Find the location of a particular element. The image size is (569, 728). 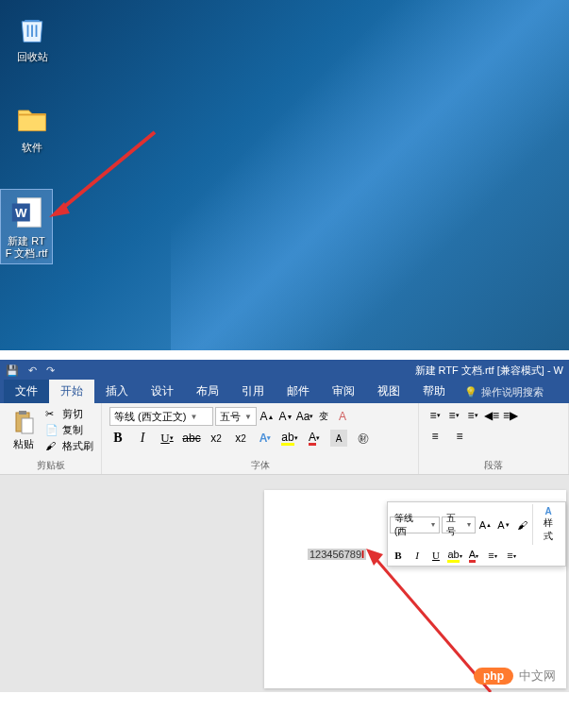

subscript-button: x2 is located at coordinates (216, 438).